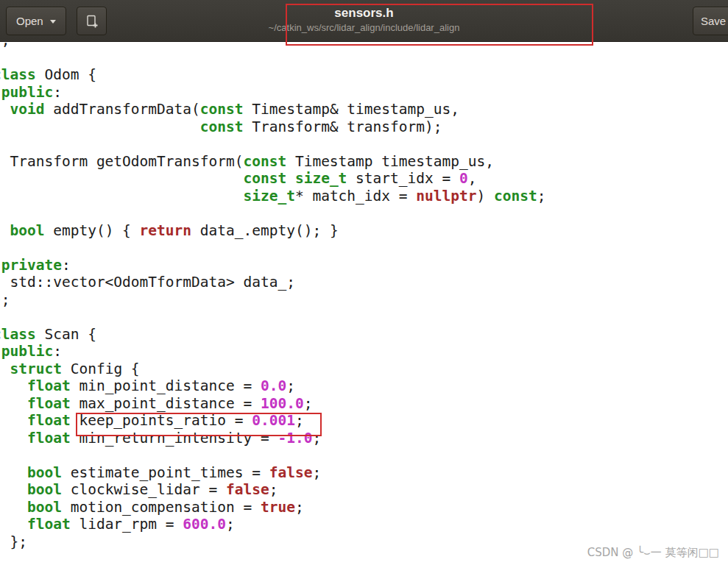  I want to click on save-button-label: Save, so click(713, 21).